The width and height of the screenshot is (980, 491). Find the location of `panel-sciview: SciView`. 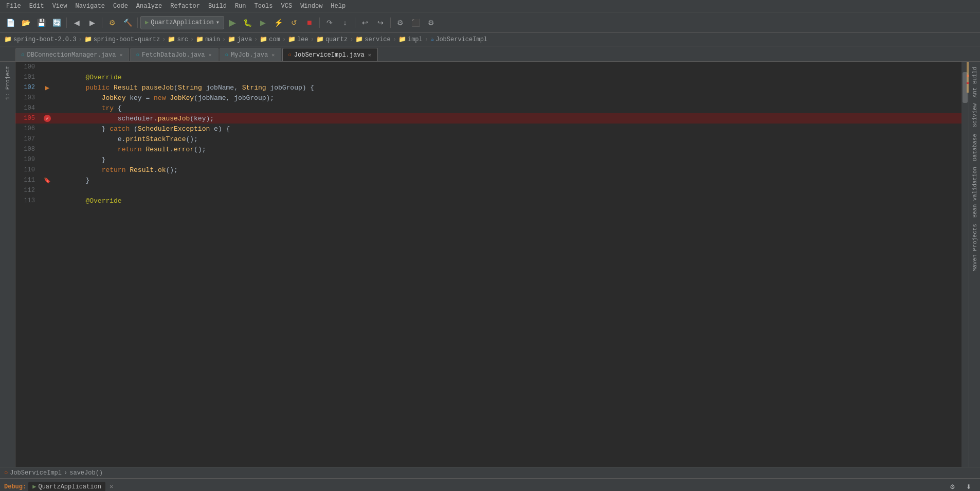

panel-sciview: SciView is located at coordinates (975, 115).